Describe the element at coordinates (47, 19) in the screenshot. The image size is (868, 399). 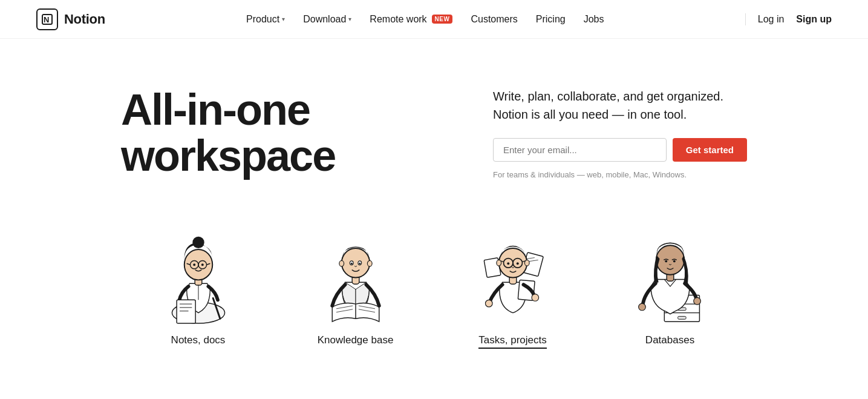
I see `logo-icon: N` at that location.